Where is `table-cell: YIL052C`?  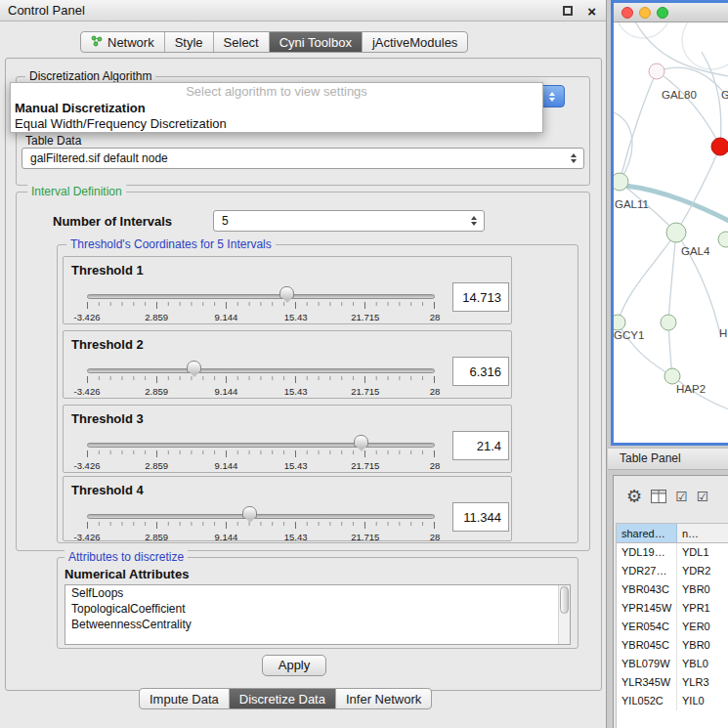 table-cell: YIL052C is located at coordinates (647, 702).